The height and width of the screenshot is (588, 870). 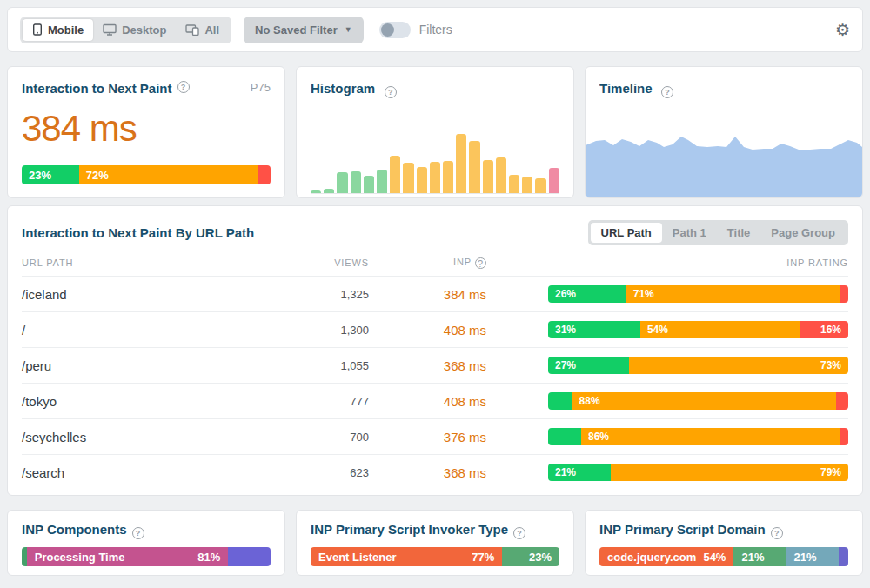 I want to click on row-rating-segment-label: 88%, so click(x=586, y=401).